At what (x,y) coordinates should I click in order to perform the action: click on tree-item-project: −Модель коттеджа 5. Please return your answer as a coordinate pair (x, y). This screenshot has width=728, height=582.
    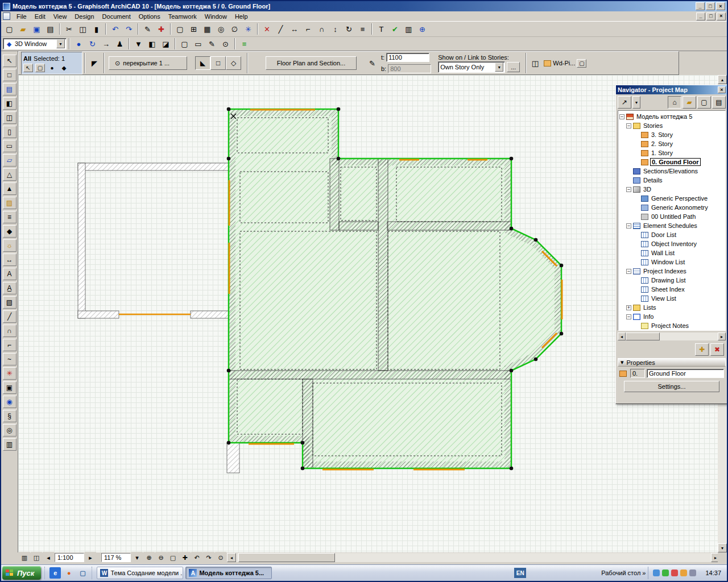
    Looking at the image, I should click on (672, 117).